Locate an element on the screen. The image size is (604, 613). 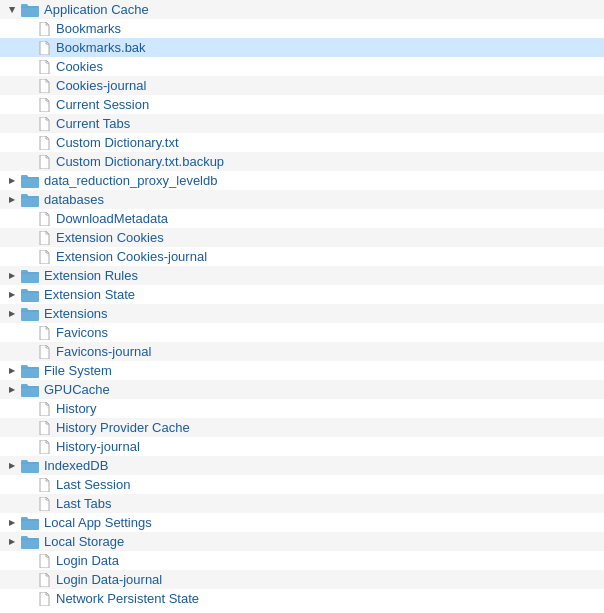
tree-row: Cookies-journal is located at coordinates (302, 86).